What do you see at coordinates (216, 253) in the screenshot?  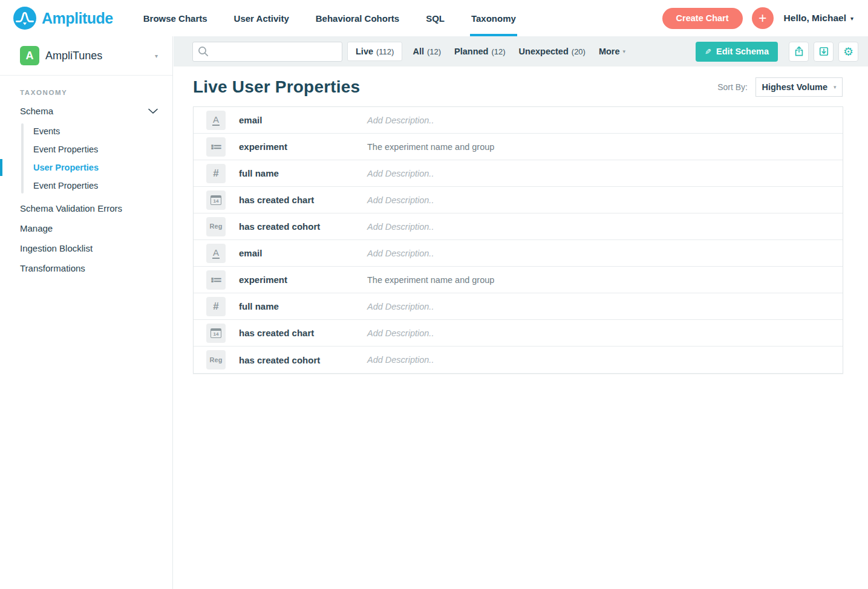 I see `string-type-icon: A` at bounding box center [216, 253].